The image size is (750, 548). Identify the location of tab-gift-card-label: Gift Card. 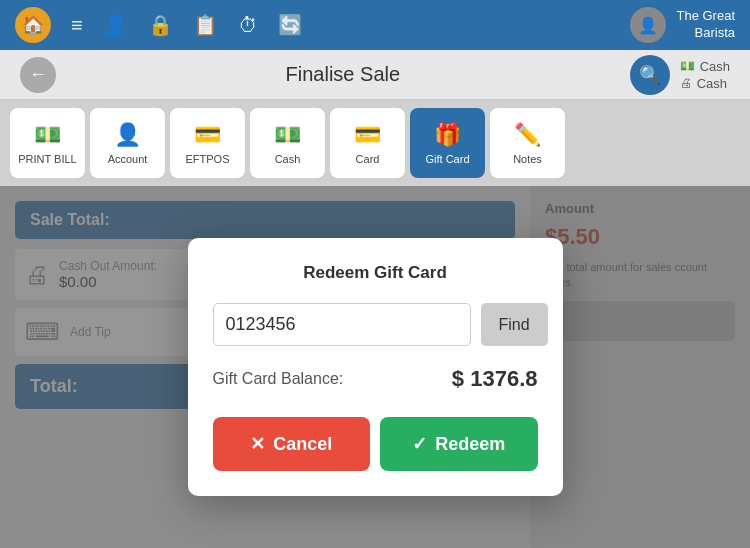
(447, 159).